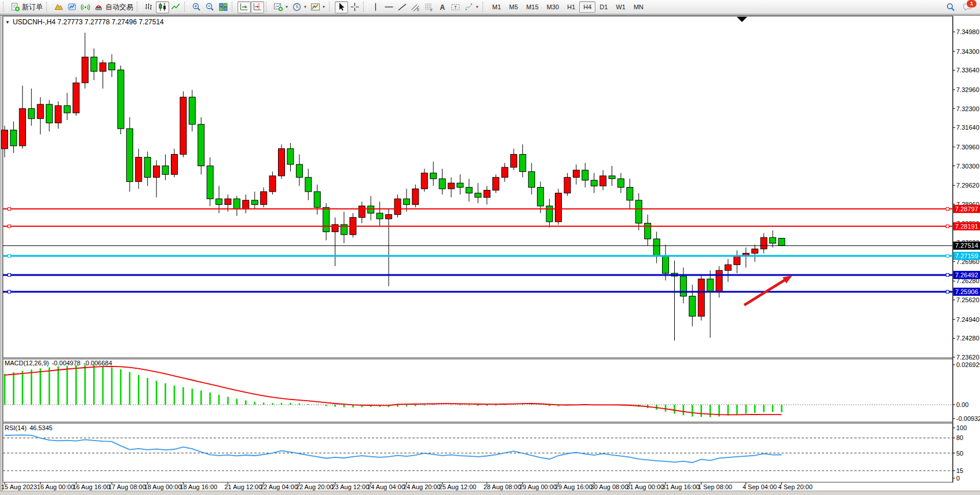 The width and height of the screenshot is (980, 495). What do you see at coordinates (490, 7) in the screenshot?
I see `toolbar: 新订单自动交易▼▼▼EFAT▼M1M5M15M30H1H4D1W1MN1` at bounding box center [490, 7].